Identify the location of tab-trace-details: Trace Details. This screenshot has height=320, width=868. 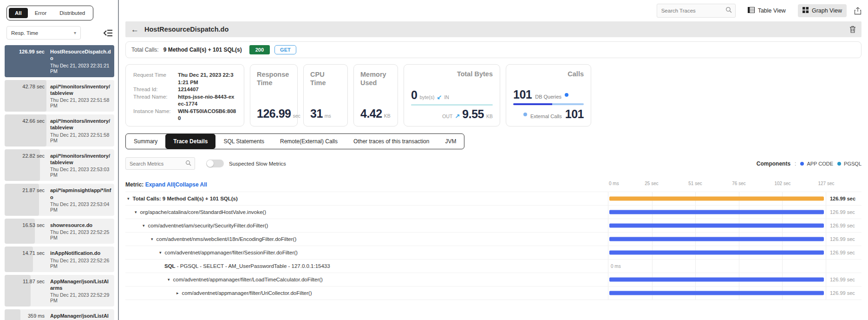
(190, 141).